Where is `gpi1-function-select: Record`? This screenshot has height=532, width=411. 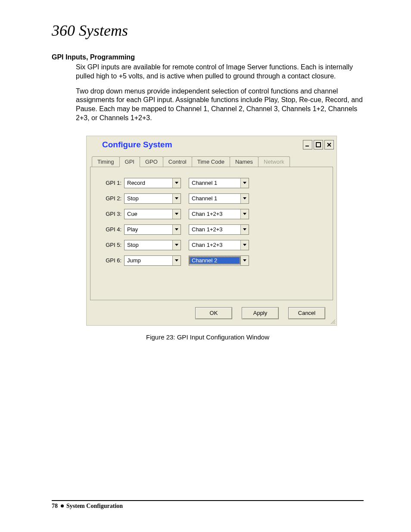
gpi1-function-select: Record is located at coordinates (153, 183).